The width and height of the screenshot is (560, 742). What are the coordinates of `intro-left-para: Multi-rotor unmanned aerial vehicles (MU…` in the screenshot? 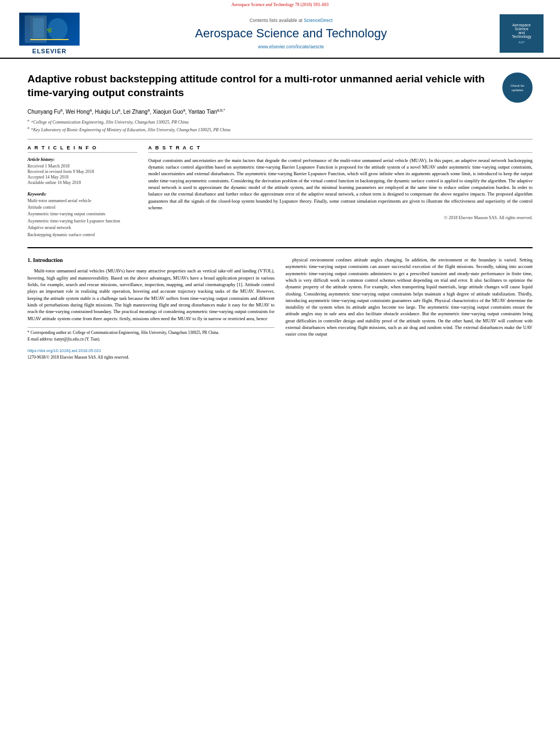 It's located at (151, 294).